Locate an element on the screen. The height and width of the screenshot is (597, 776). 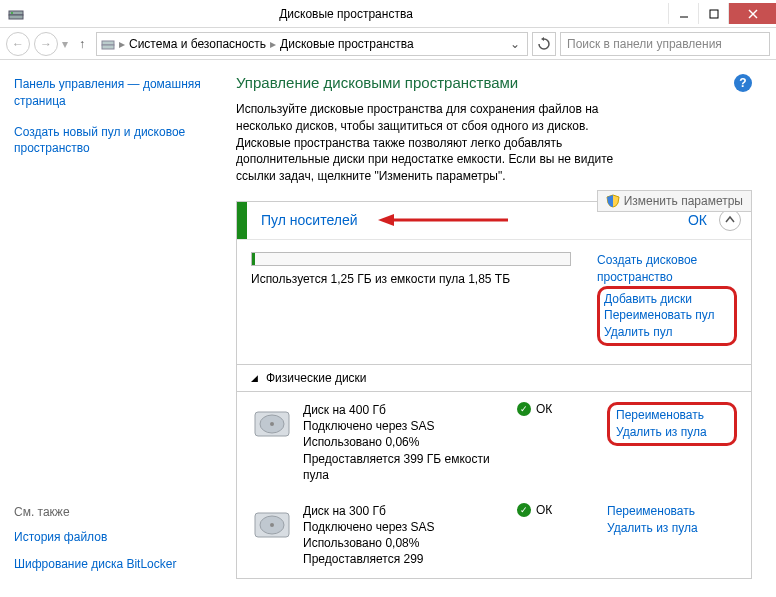
refresh-button is located at coordinates (544, 44).